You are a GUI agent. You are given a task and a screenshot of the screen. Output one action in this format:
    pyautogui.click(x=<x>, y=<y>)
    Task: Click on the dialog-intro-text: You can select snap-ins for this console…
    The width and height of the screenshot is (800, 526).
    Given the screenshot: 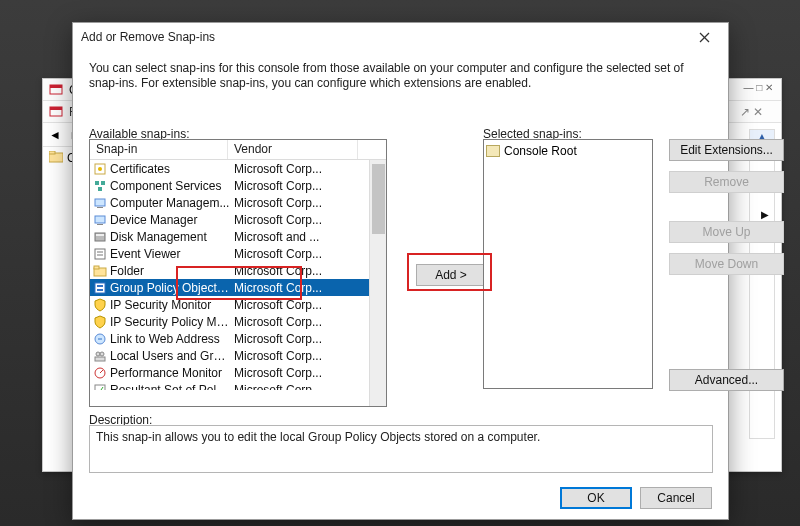 What is the action you would take?
    pyautogui.click(x=400, y=76)
    